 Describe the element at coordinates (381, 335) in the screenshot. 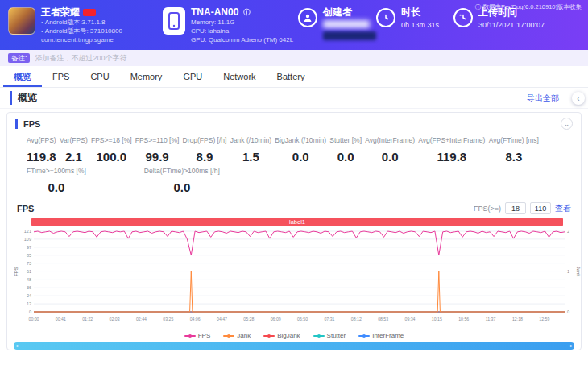

I see `legend-item-interframe: InterFrame` at that location.